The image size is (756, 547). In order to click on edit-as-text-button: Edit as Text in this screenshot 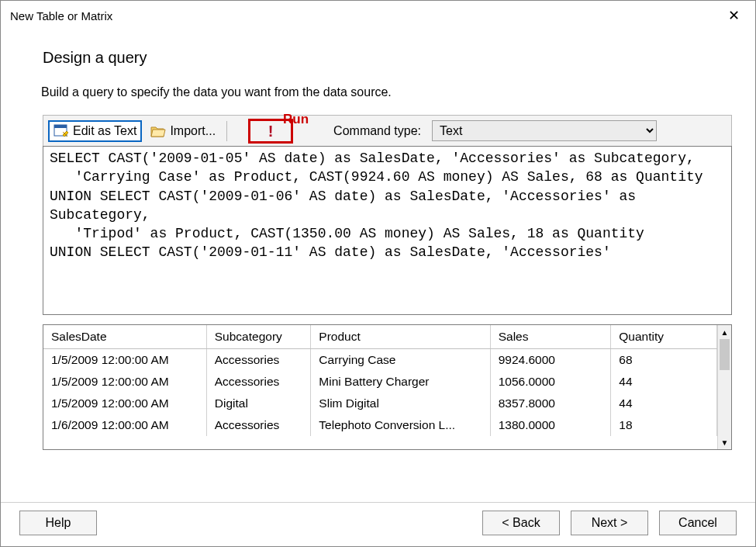, I will do `click(95, 131)`.